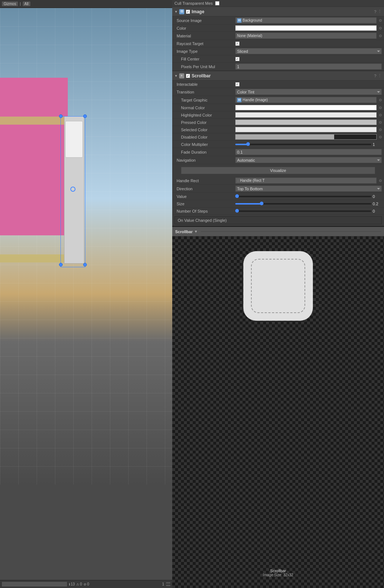 This screenshot has height=588, width=384. I want to click on pixels-field, so click(309, 67).